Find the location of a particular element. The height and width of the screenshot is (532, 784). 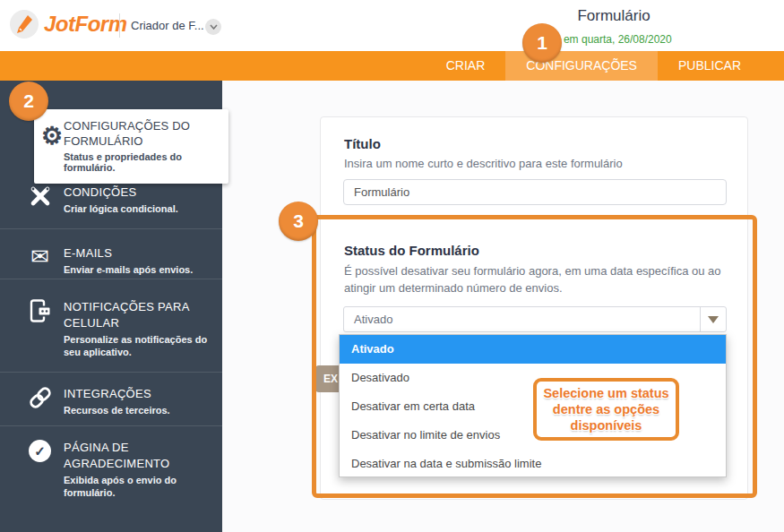

sidebar-item-title: PÁGINA DE AGRADECIMENTO is located at coordinates (136, 456).